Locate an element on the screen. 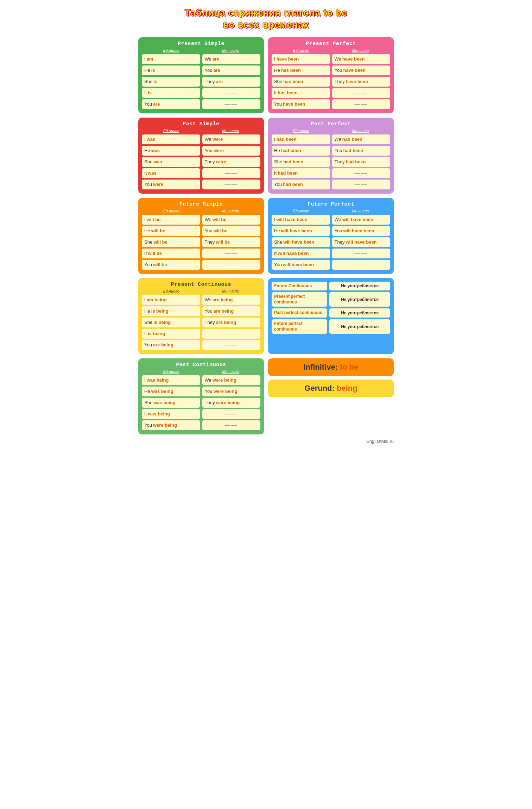  table-row: You have been is located at coordinates (301, 104).